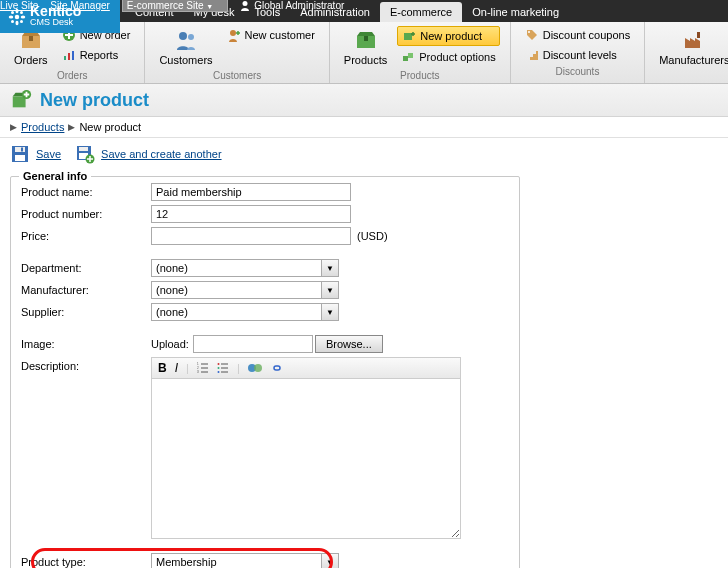 The width and height of the screenshot is (728, 568). I want to click on product-type-dropdown-button: ▼, so click(330, 560).